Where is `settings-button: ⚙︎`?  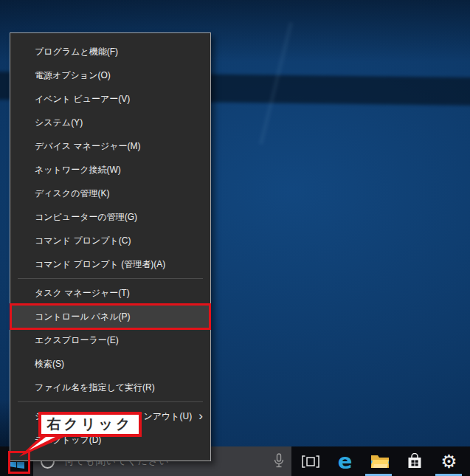 settings-button: ⚙︎ is located at coordinates (449, 461).